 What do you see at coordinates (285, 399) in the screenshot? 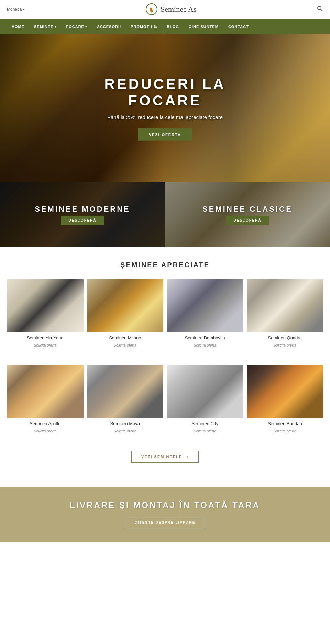
I see `product-item: Semineu Bogdan Solicită ofertă` at bounding box center [285, 399].